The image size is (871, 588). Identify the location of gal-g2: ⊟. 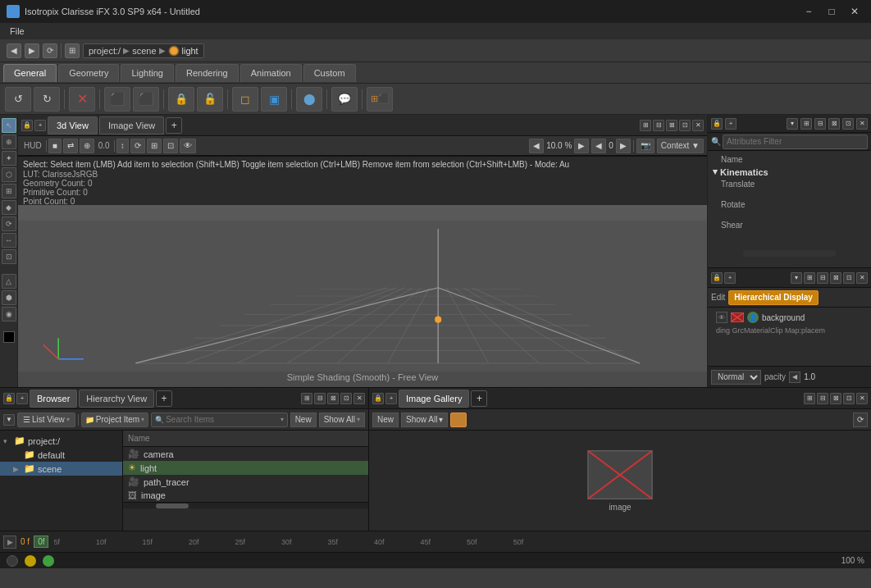
(823, 399).